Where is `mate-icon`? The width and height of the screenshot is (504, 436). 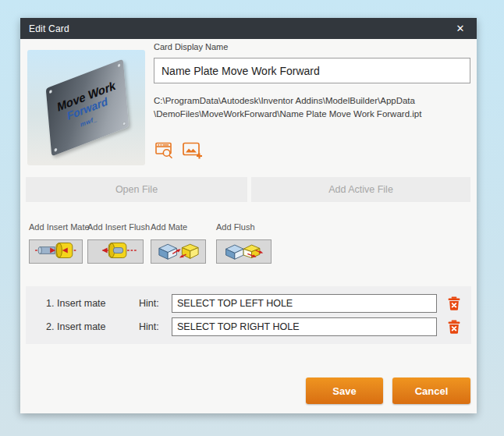
mate-icon is located at coordinates (179, 251).